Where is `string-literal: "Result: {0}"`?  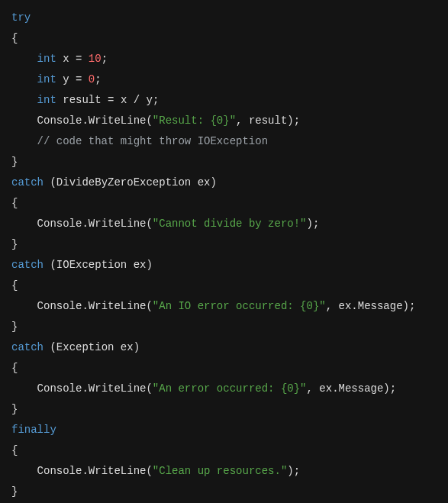 string-literal: "Result: {0}" is located at coordinates (194, 121).